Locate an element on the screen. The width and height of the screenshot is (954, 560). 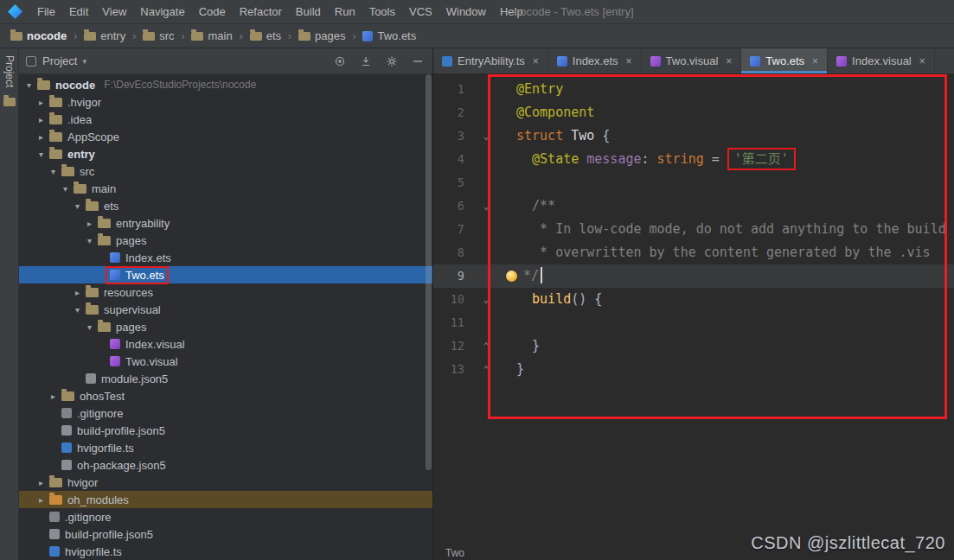
code-line-9: 9*/ is located at coordinates (694, 277).